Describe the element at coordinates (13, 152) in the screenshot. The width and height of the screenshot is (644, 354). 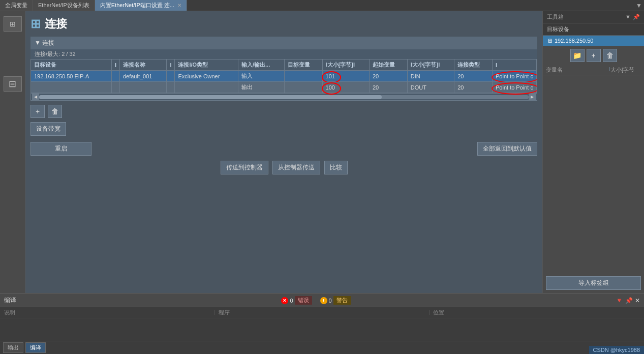
I see `left-sidebar: ⊞ ⊟` at that location.